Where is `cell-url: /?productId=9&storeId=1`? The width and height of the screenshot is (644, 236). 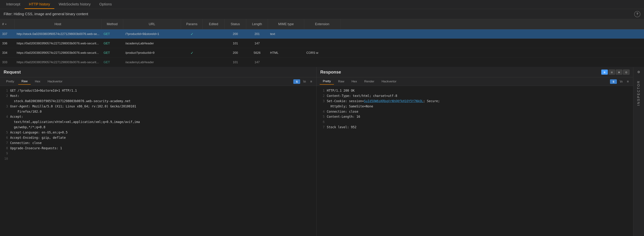
cell-url: /?productId=9&storeId=1 is located at coordinates (152, 34).